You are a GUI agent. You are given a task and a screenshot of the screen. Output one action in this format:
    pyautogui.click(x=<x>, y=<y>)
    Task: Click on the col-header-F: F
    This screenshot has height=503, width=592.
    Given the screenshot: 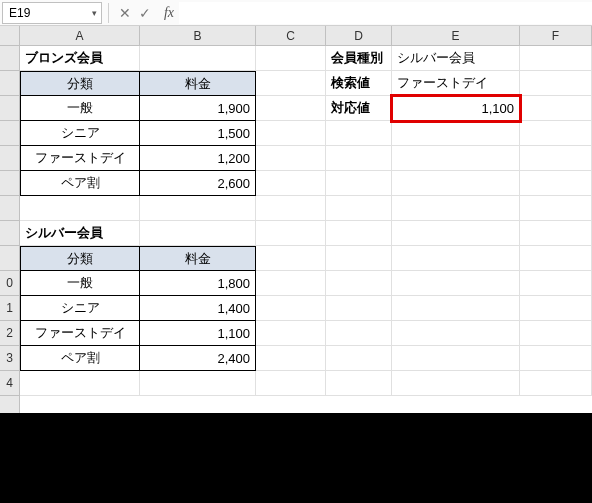 What is the action you would take?
    pyautogui.click(x=556, y=36)
    